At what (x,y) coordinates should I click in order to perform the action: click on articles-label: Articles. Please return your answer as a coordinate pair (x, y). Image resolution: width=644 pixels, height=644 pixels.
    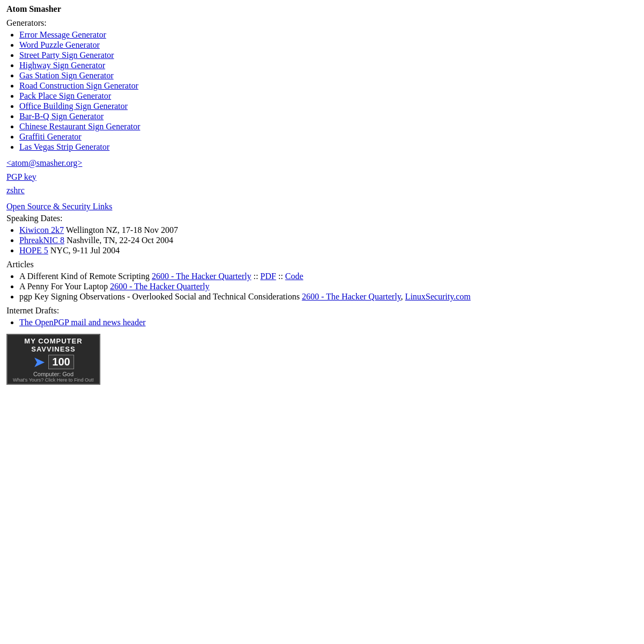
    Looking at the image, I should click on (322, 265).